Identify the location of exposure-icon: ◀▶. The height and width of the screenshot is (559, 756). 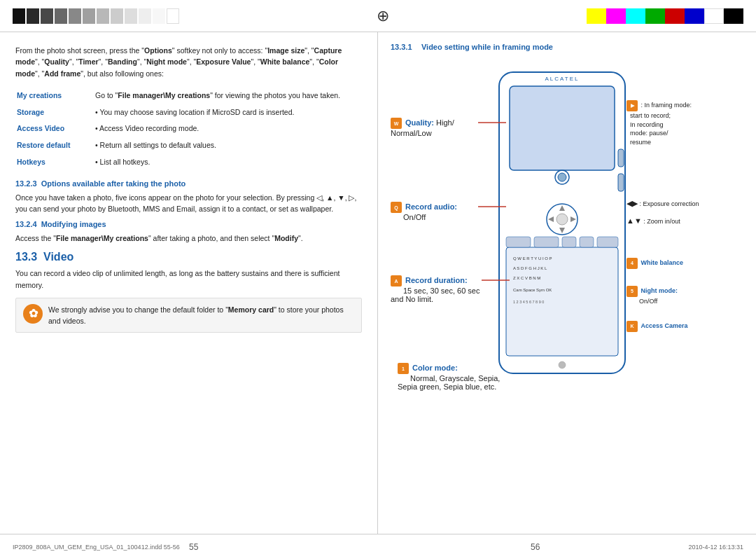
(632, 203).